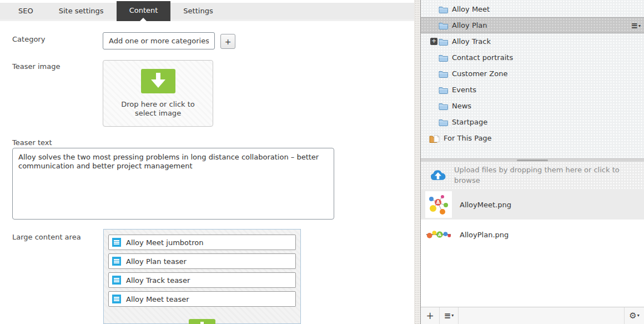 Image resolution: width=644 pixels, height=324 pixels. What do you see at coordinates (47, 237) in the screenshot?
I see `content-area-label: Large content area` at bounding box center [47, 237].